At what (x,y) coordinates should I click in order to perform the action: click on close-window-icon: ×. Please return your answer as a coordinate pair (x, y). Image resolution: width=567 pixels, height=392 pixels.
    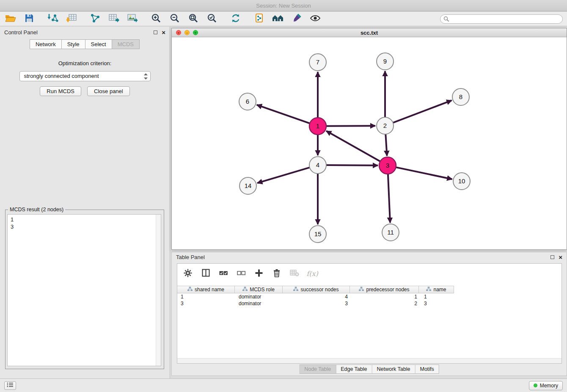
    Looking at the image, I should click on (179, 33).